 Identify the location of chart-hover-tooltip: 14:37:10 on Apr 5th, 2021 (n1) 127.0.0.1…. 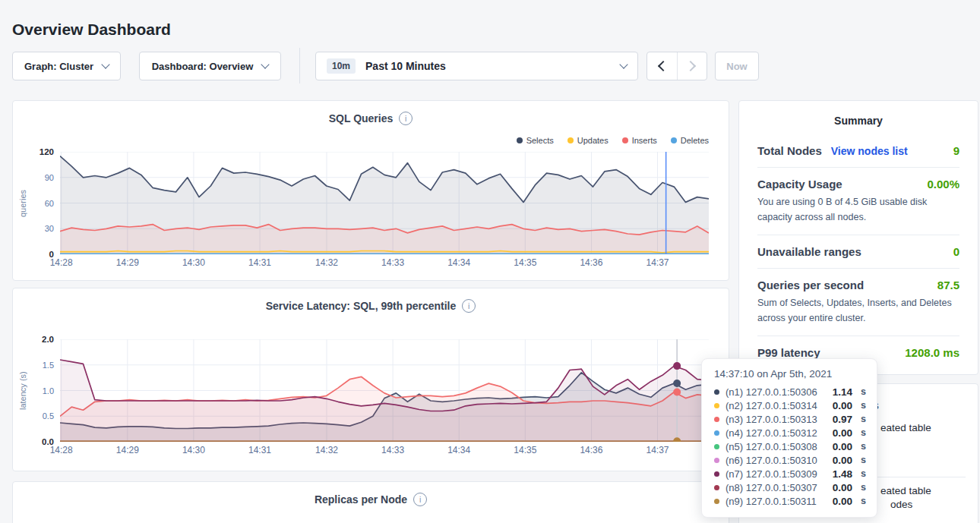
(789, 438).